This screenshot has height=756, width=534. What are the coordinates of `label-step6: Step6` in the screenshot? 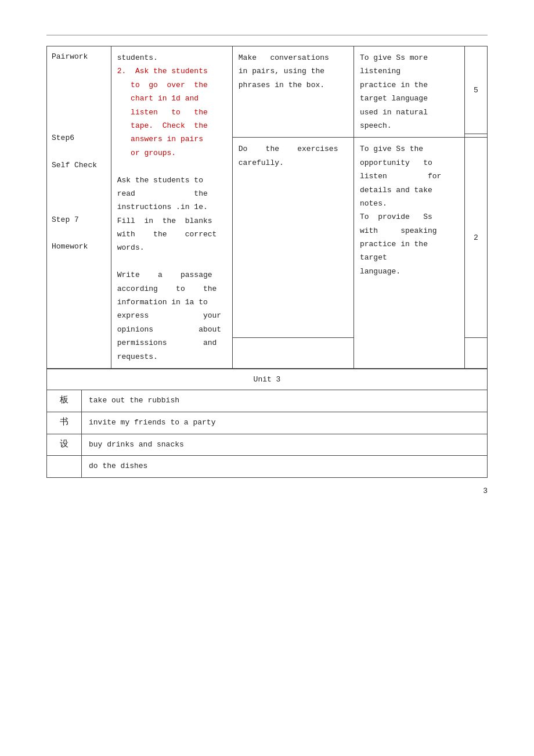 It's located at (63, 138).